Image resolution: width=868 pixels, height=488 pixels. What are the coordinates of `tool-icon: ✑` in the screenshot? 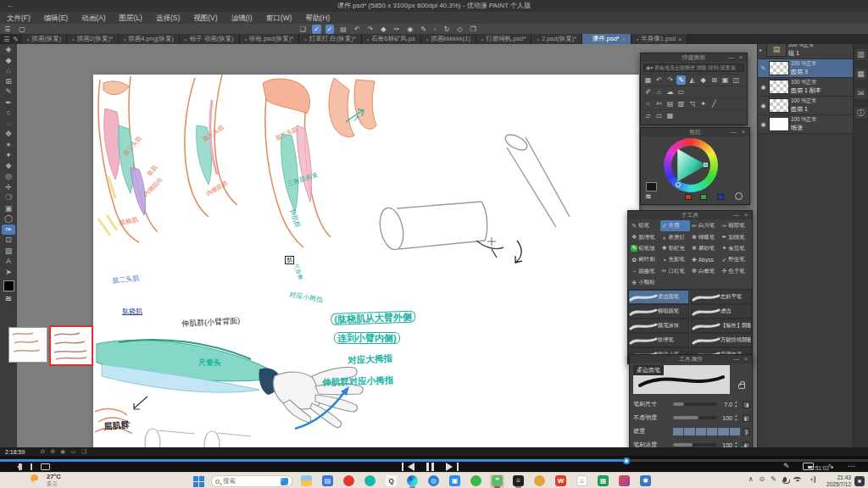 It's located at (8, 230).